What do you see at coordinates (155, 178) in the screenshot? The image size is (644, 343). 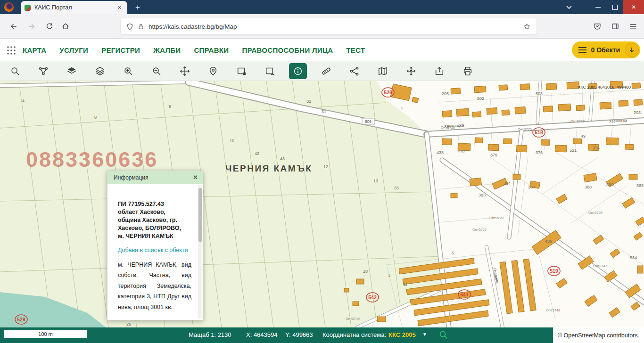 I see `info-panel-header: Информация ✕` at bounding box center [155, 178].